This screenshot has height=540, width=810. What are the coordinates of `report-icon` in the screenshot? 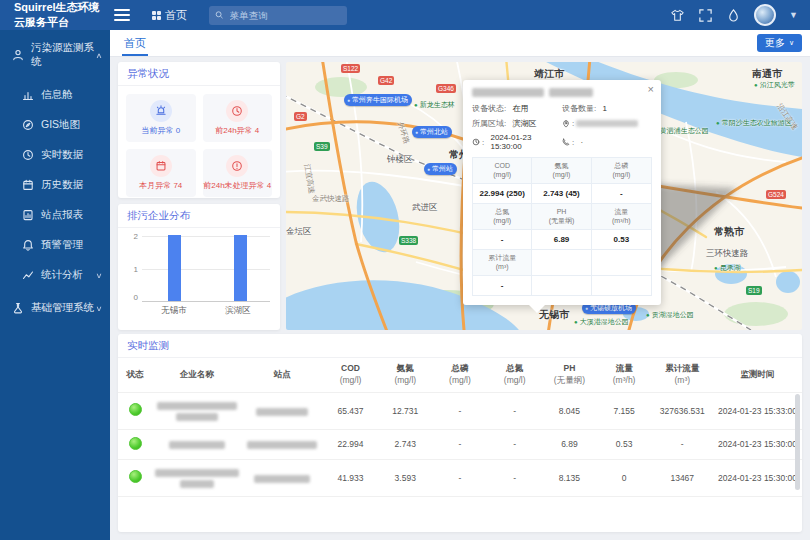 It's located at (28, 215).